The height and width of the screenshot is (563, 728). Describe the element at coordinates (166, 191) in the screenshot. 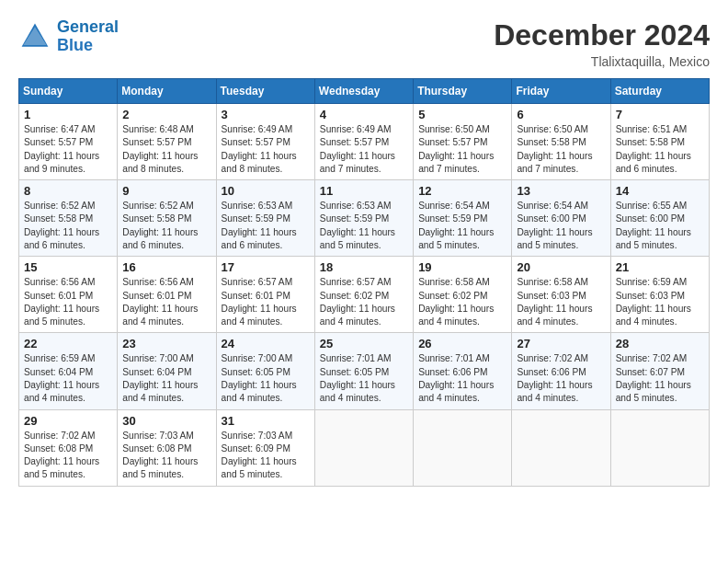

I see `day-number: 9` at that location.